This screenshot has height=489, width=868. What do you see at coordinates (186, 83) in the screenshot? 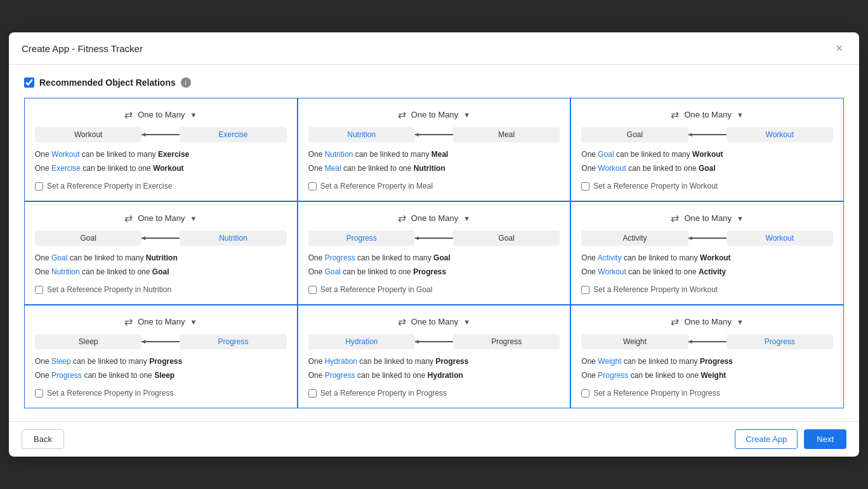
I see `info-icon: i` at bounding box center [186, 83].